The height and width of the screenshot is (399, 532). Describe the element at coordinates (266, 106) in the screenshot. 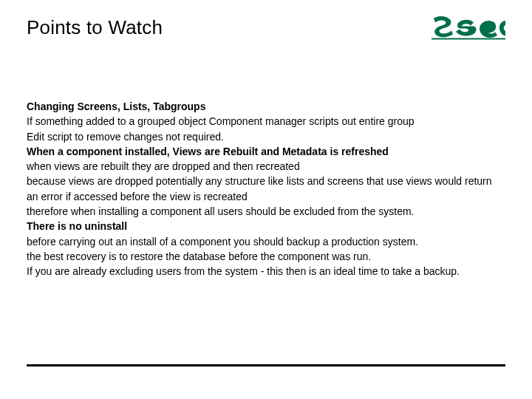

I see `section-heading: Changing Screens, Lists, Tabgroups` at that location.